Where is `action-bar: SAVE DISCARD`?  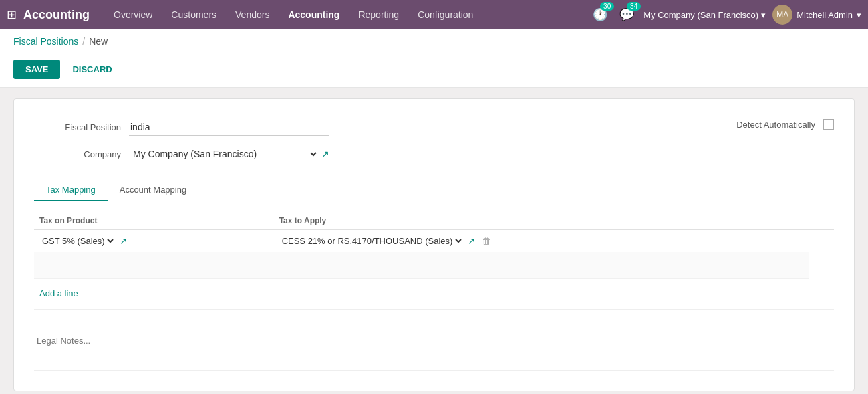 action-bar: SAVE DISCARD is located at coordinates (434, 71).